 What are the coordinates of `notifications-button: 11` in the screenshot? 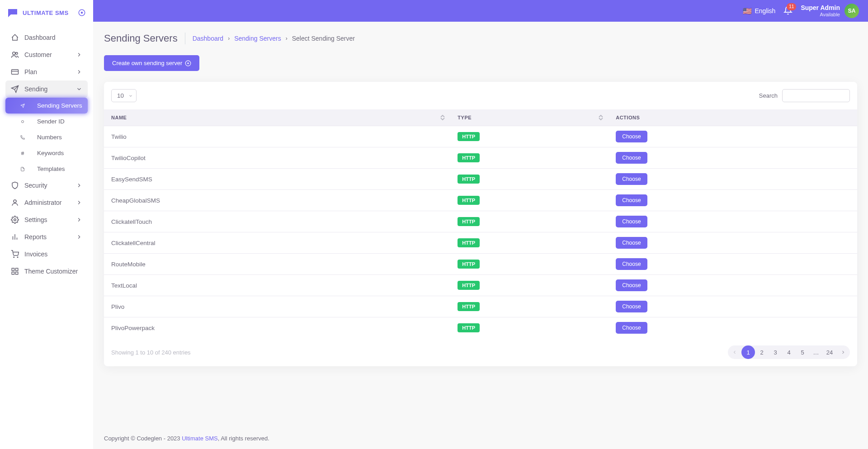 It's located at (788, 11).